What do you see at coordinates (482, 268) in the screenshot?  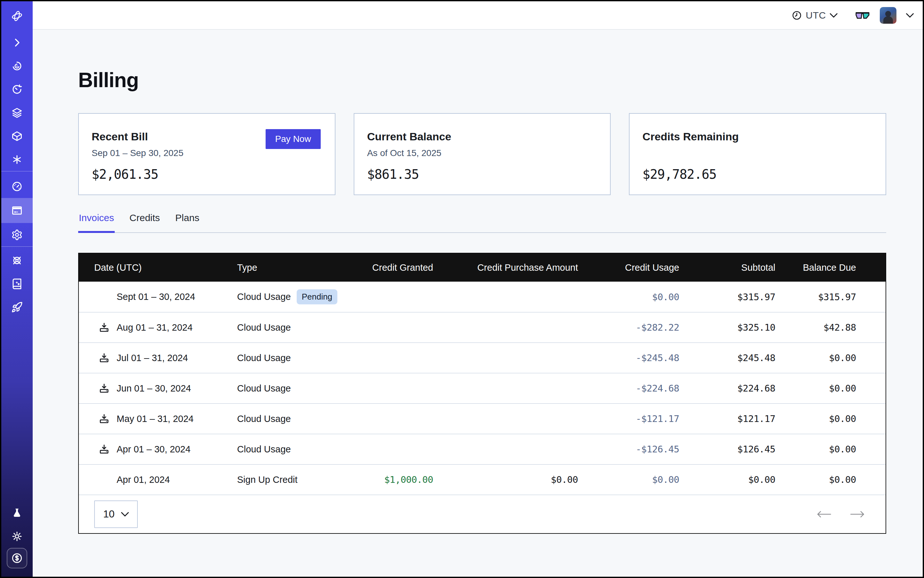 I see `table-header: Date (UTC) Type Credit Granted Credit Pu…` at bounding box center [482, 268].